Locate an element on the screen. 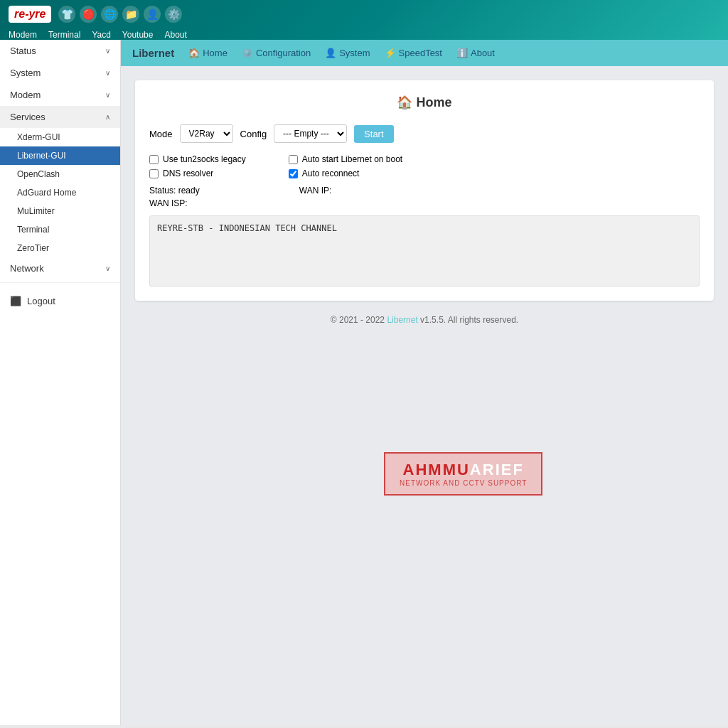 The image size is (728, 728). footer-text: © 2021 - 2022 is located at coordinates (359, 320).